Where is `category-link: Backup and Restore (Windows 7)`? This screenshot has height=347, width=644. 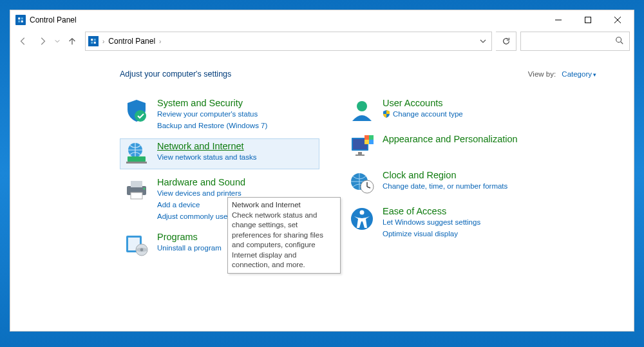
category-link: Backup and Restore (Windows 7) is located at coordinates (213, 126).